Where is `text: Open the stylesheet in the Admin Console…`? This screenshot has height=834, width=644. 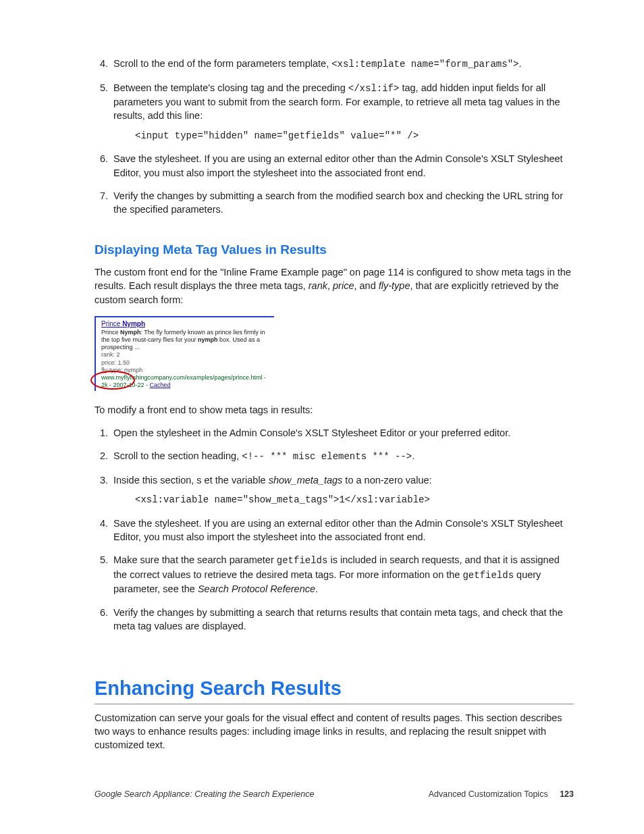 text: Open the stylesheet in the Admin Console… is located at coordinates (312, 433).